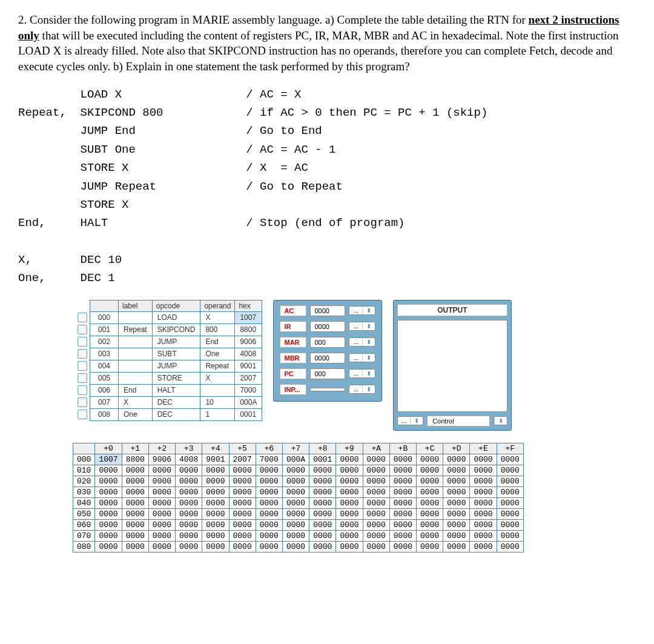  I want to click on output-textarea, so click(452, 366).